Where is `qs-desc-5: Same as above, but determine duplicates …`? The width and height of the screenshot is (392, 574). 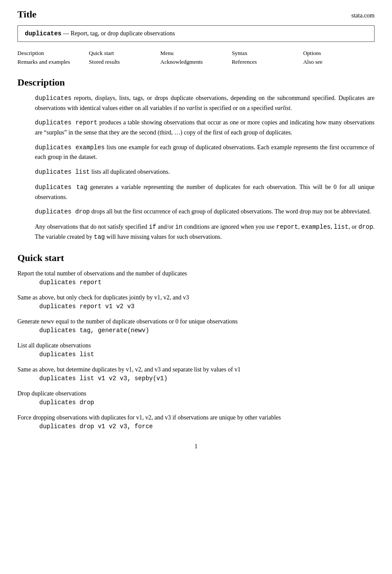 qs-desc-5: Same as above, but determine duplicates … is located at coordinates (129, 369).